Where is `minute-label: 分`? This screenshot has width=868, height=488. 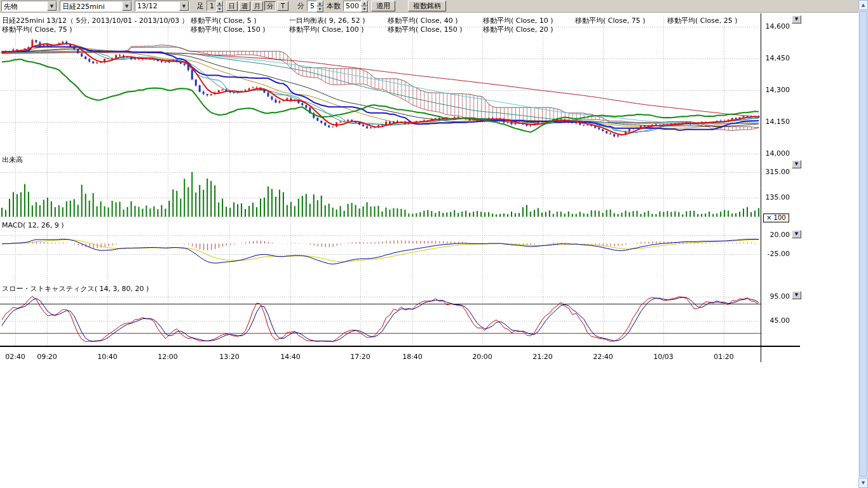
minute-label: 分 is located at coordinates (301, 6).